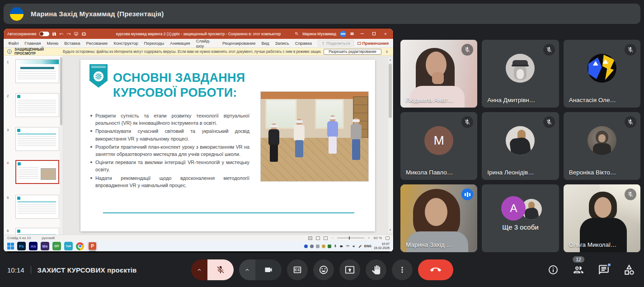 The height and width of the screenshot is (287, 644). Describe the element at coordinates (402, 270) in the screenshot. I see `more-options-button` at that location.